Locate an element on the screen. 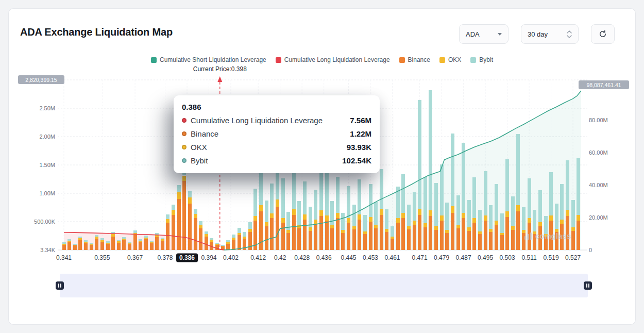 The image size is (644, 333). tooltip-row: Cumulative Long Liquidation Leverage7.56… is located at coordinates (277, 121).